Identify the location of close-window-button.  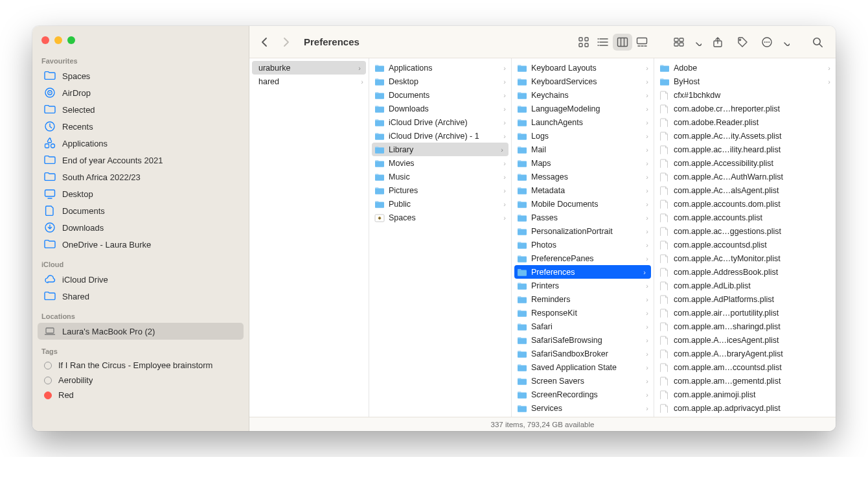
(45, 40).